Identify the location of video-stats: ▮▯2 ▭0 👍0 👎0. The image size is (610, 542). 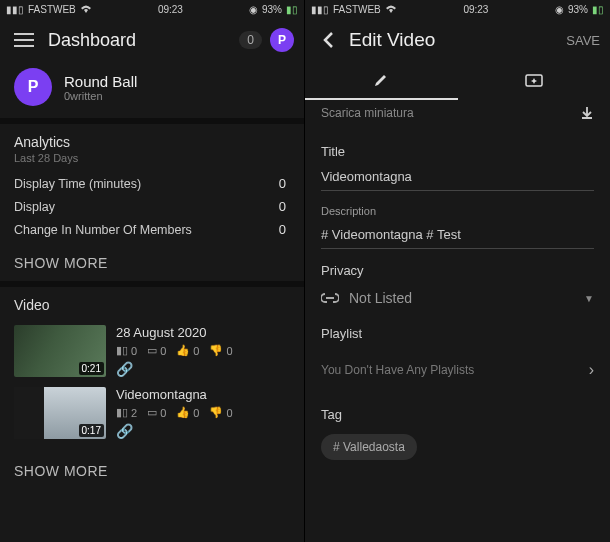
(174, 412).